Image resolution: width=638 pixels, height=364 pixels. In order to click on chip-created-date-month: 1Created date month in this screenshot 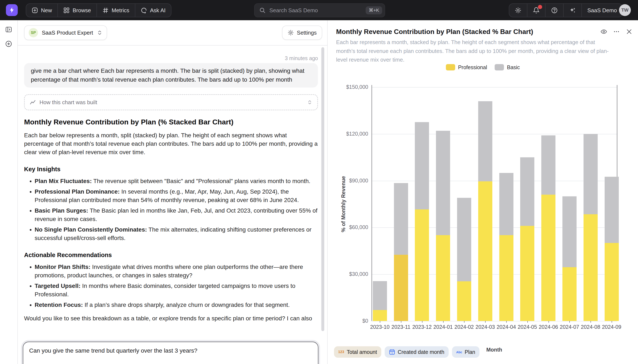, I will do `click(417, 352)`.